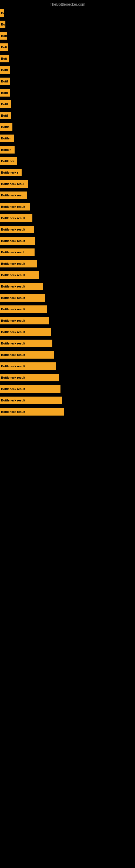  Describe the element at coordinates (32, 412) in the screenshot. I see `bar-35: Bottleneck result` at that location.